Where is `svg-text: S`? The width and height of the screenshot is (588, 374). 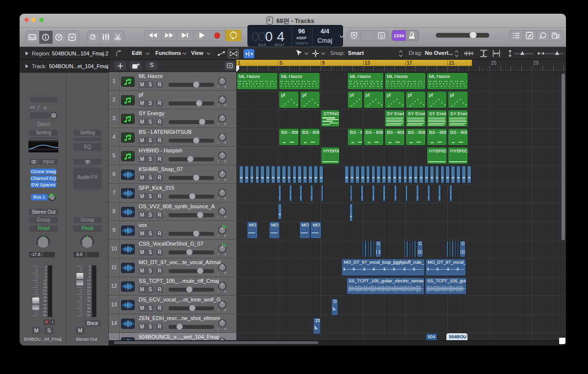 svg-text: S is located at coordinates (381, 36).